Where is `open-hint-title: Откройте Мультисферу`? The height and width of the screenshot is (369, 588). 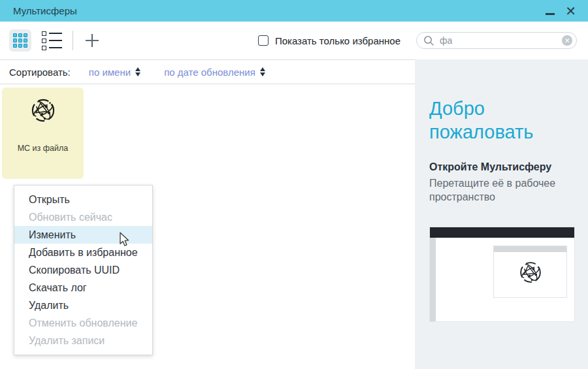
open-hint-title: Откройте Мультисферу is located at coordinates (502, 167).